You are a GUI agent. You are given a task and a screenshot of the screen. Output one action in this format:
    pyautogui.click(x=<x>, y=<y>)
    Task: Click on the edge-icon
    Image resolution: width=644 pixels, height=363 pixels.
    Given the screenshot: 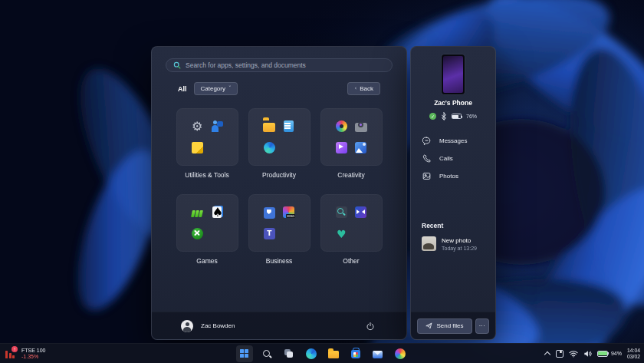 What is the action you would take?
    pyautogui.click(x=270, y=147)
    